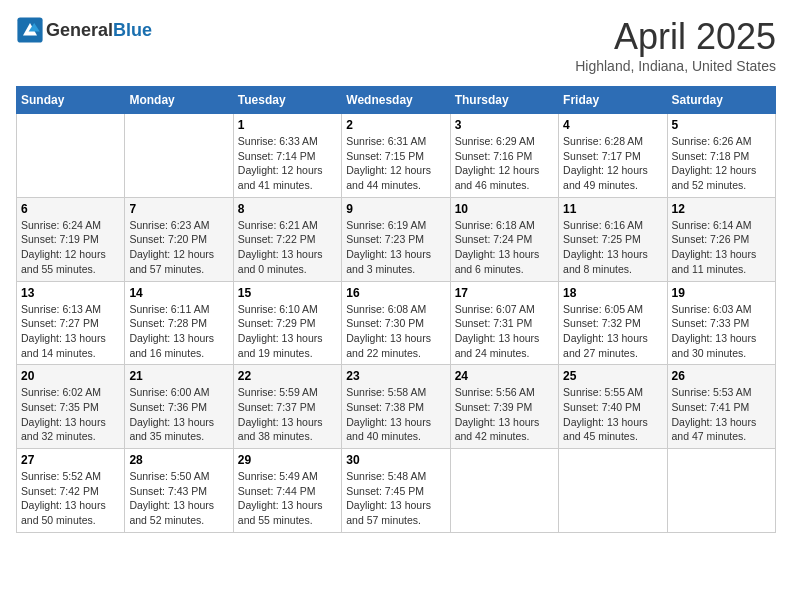 The height and width of the screenshot is (612, 792). I want to click on day-info: Sunrise: 5:52 AMSunset: 7:42 PMDaylight:…, so click(70, 498).